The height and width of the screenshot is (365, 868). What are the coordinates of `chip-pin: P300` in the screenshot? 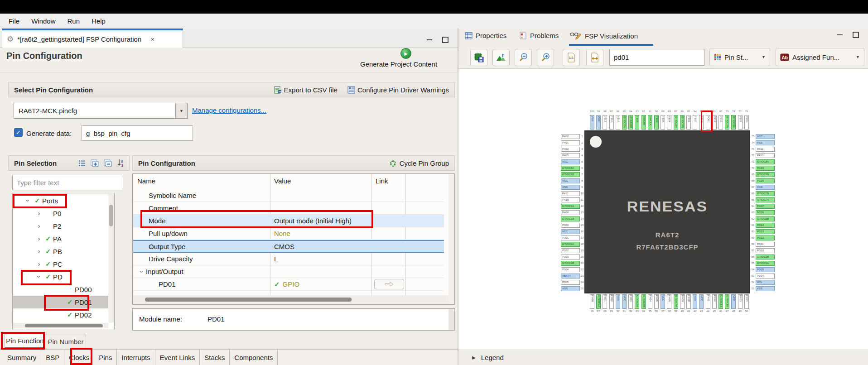 It's located at (570, 226).